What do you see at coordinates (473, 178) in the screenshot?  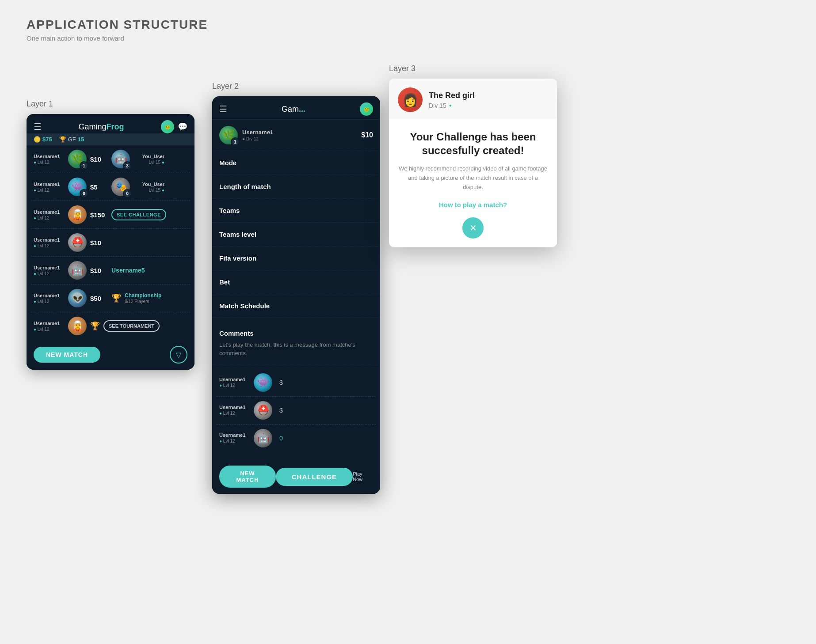 I see `success-desc: We highly recommend recording video of a…` at bounding box center [473, 178].